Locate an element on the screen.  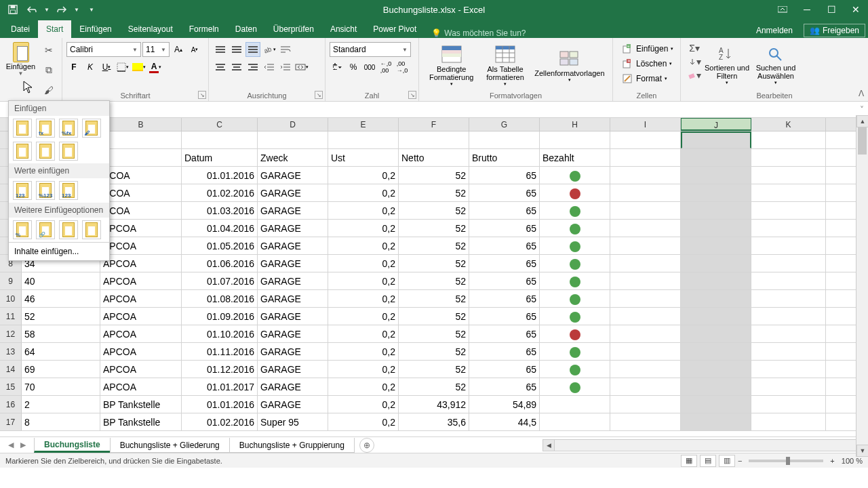
ribbon-options-icon is located at coordinates (783, 9).